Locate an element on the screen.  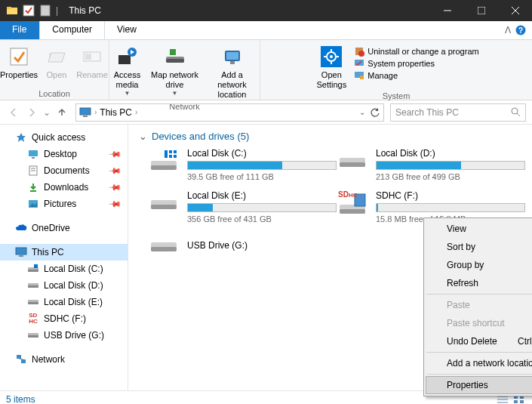
ribbon-add-netloc: Add a network location is located at coordinates (232, 72).